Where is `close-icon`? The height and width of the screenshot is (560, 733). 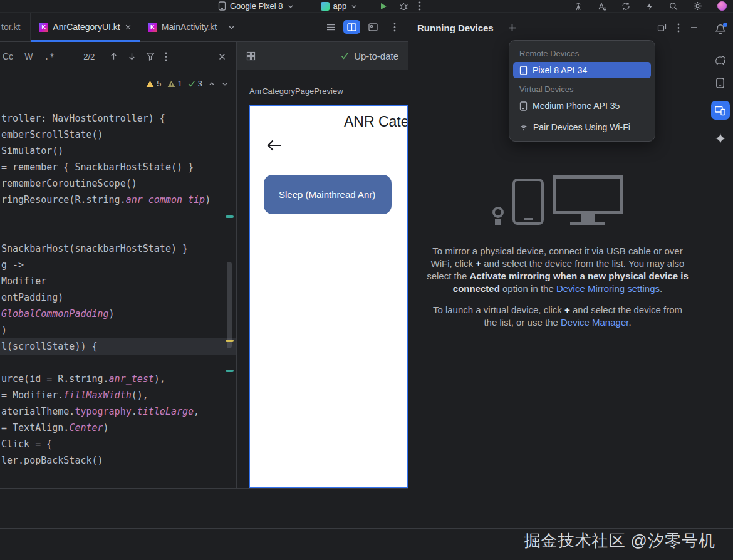 close-icon is located at coordinates (128, 28).